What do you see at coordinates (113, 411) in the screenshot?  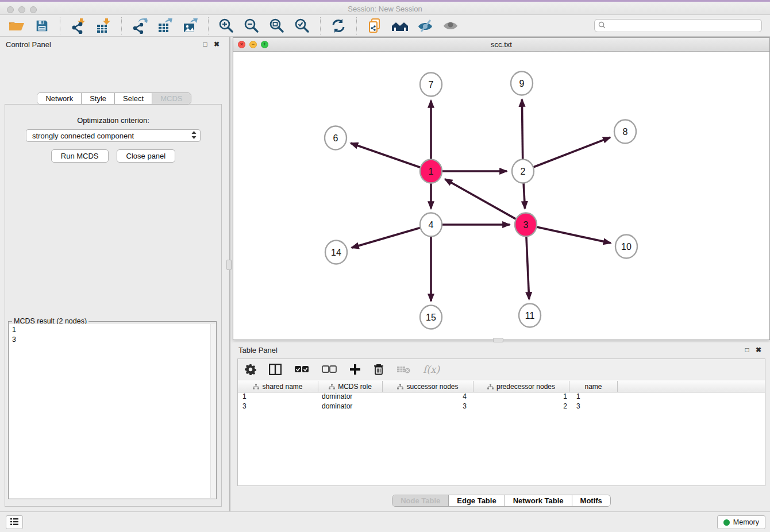 I see `mcds-result-text: 1 3` at bounding box center [113, 411].